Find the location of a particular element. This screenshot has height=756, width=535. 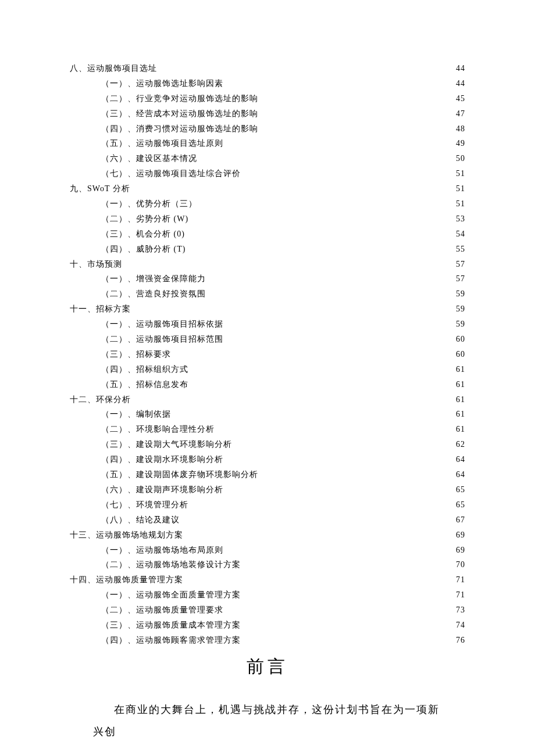

toc-label: （六）、建设期声环境影响分析 is located at coordinates (162, 490).